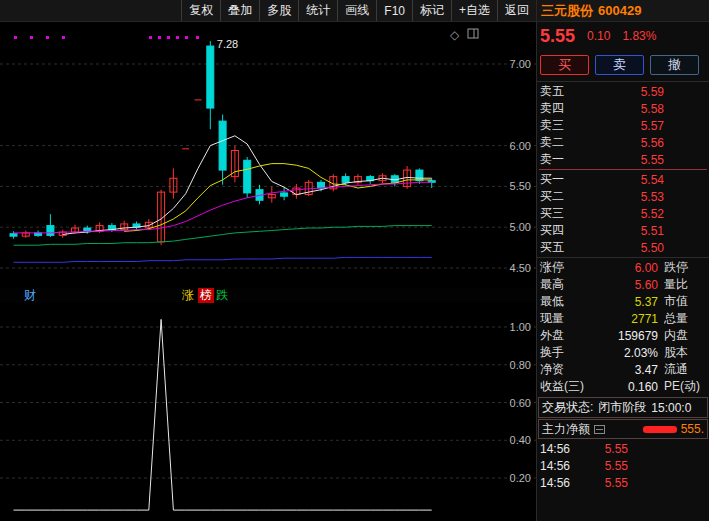  What do you see at coordinates (552, 336) in the screenshot?
I see `stat-label: 外盘` at bounding box center [552, 336].